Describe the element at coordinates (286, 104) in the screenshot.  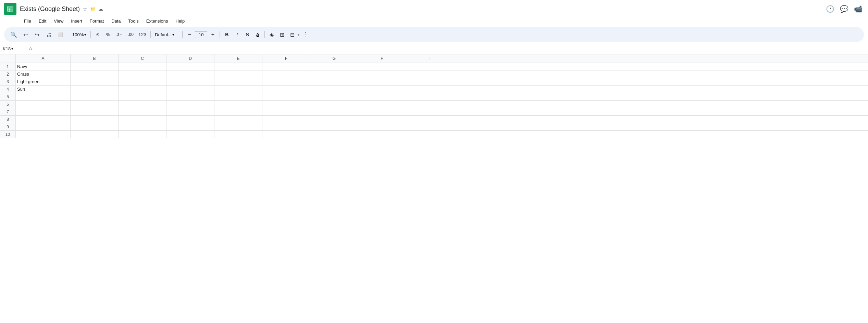
I see `cell-6-F` at that location.